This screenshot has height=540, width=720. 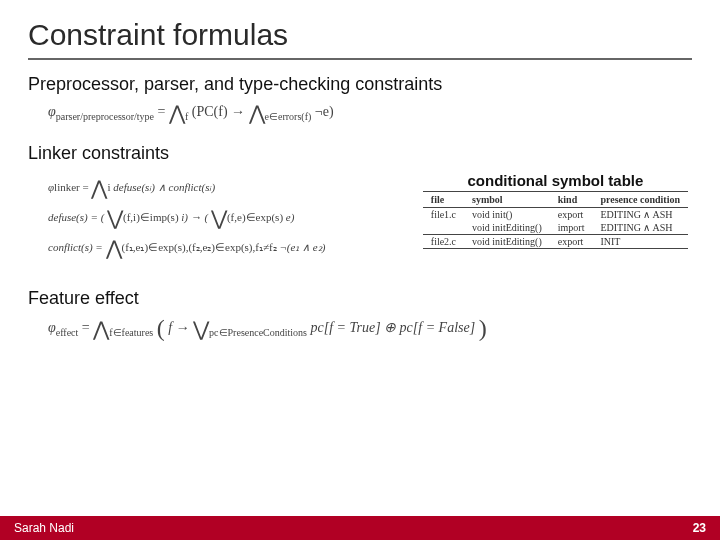 What do you see at coordinates (700, 528) in the screenshot?
I see `footer-page: 23` at bounding box center [700, 528].